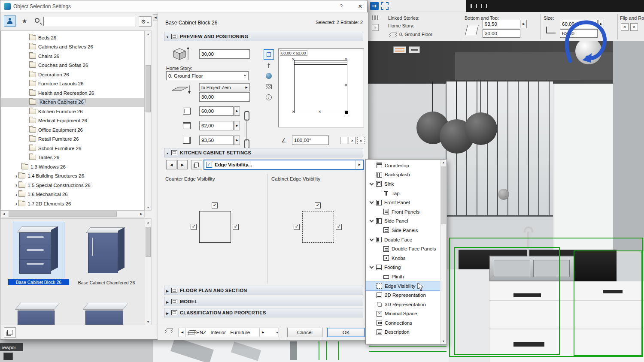 Image resolution: width=644 pixels, height=362 pixels. Describe the element at coordinates (73, 167) in the screenshot. I see `tree-item-1-3-windows-26: 1.3 Windows 26` at that location.